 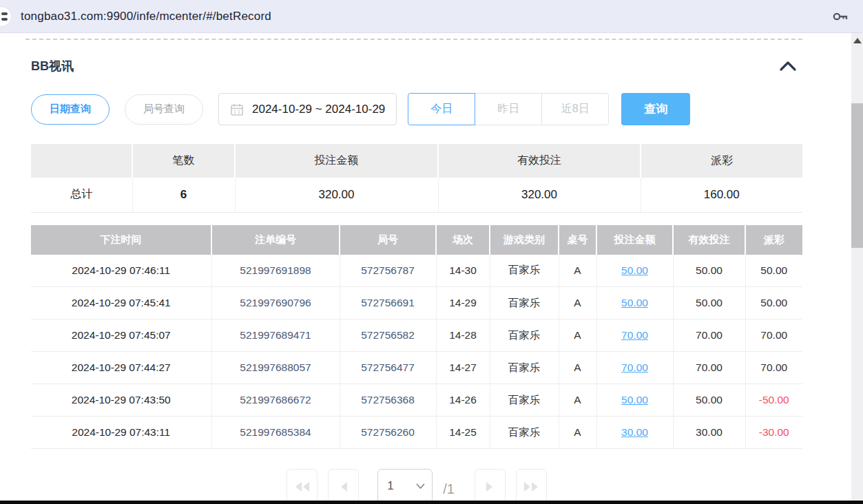 I want to click on col-header-bet-amount: 投注金额, so click(x=635, y=240).